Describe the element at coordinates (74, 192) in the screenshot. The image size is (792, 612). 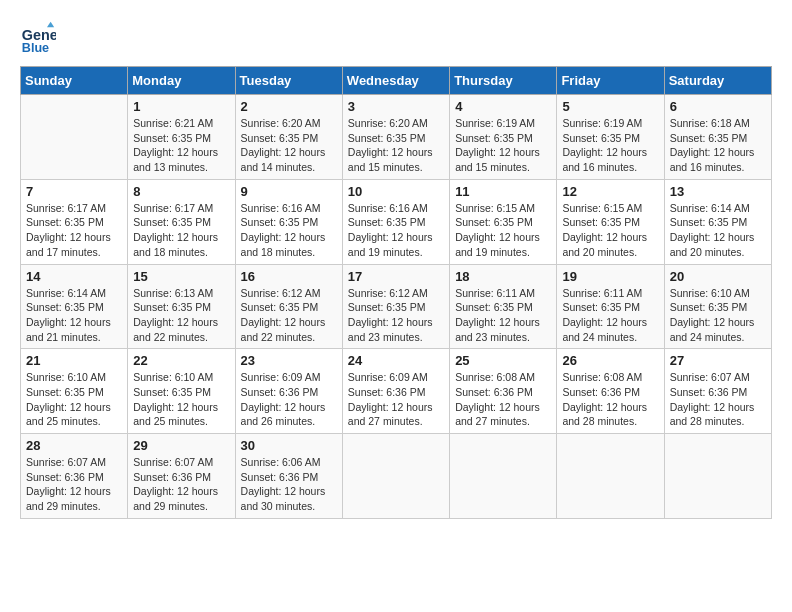
I see `day-number: 7` at that location.